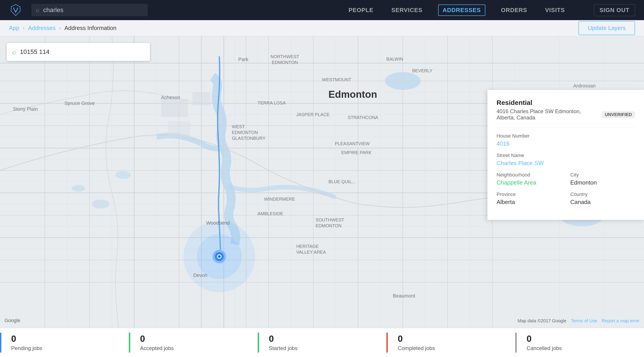 This screenshot has height=357, width=644. Describe the element at coordinates (14, 28) in the screenshot. I see `breadcrumb-app: App` at that location.